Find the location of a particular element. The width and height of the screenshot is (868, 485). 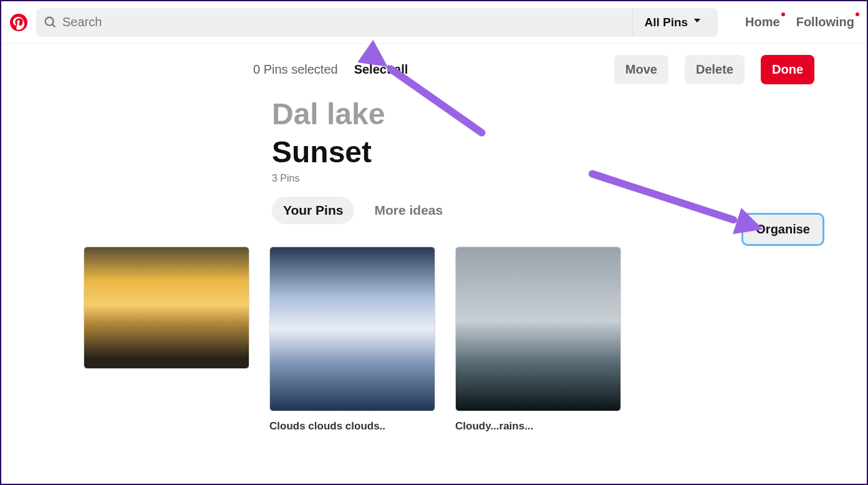

organize-toolbar: 0 Pins selected Select all Move Delete D… is located at coordinates (434, 66).